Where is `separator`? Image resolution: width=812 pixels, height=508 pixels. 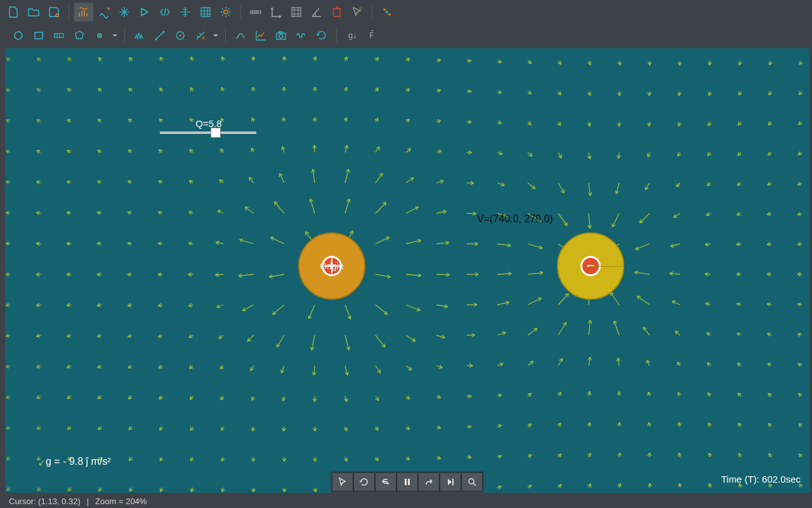 separator is located at coordinates (336, 36).